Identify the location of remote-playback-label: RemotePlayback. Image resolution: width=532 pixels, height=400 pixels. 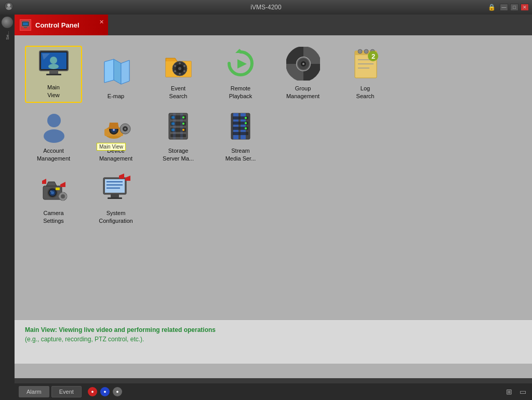
(241, 92).